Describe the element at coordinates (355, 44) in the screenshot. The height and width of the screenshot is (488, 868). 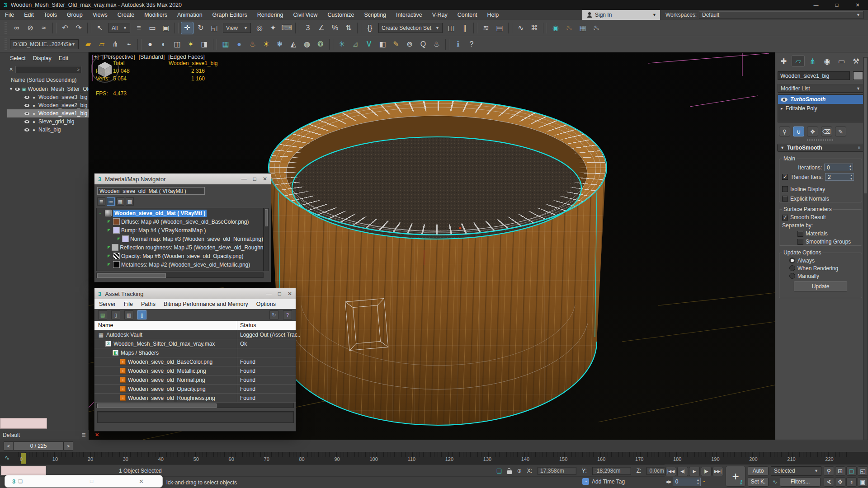
I see `chart-icon: ⊿` at that location.